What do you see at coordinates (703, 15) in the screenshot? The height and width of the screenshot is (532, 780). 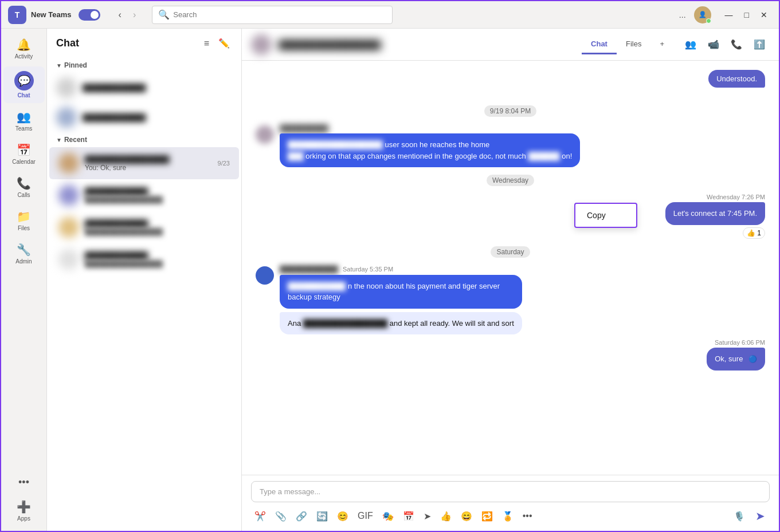 I see `user-avatar: 👤` at bounding box center [703, 15].